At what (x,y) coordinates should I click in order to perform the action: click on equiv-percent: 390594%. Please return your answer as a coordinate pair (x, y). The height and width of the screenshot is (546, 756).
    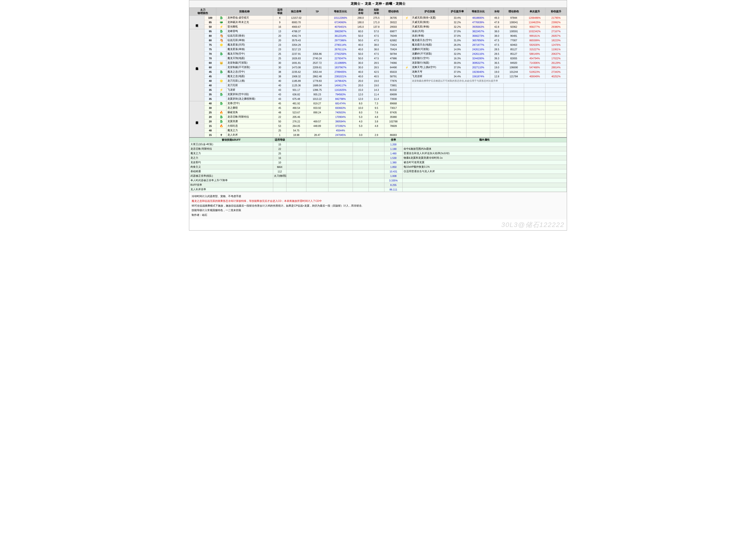
    Looking at the image, I should click on (341, 121).